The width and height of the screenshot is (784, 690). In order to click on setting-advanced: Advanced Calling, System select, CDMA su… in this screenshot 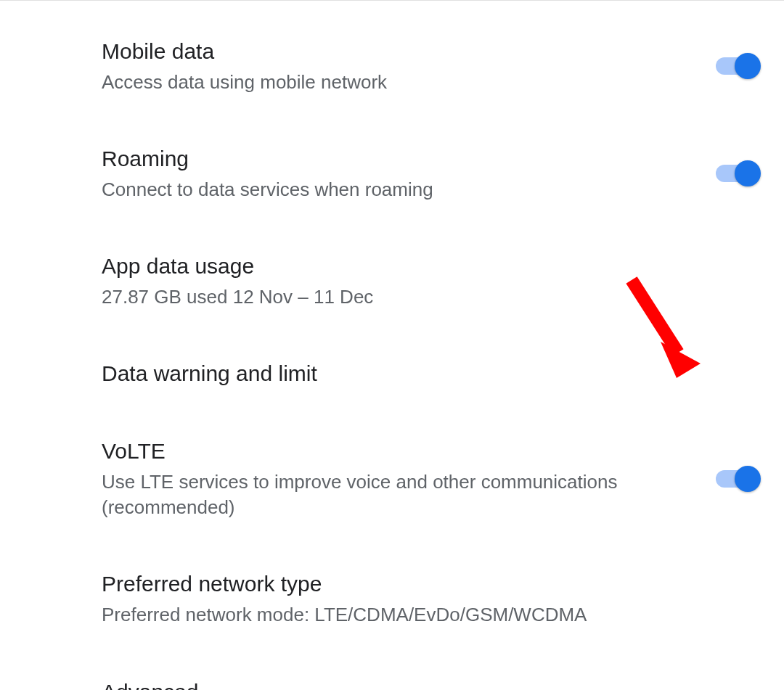, I will do `click(393, 676)`.